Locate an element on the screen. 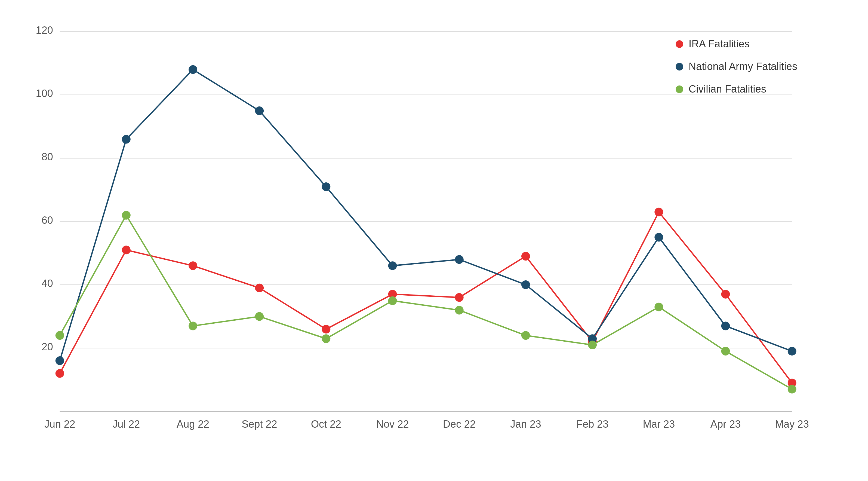 This screenshot has width=868, height=481. svg-text: 60 is located at coordinates (47, 220).